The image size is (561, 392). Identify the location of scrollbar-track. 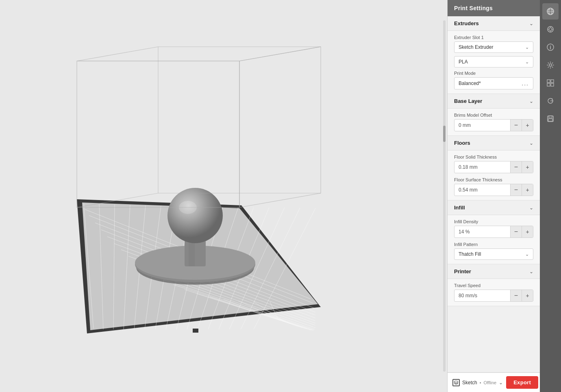
(444, 196).